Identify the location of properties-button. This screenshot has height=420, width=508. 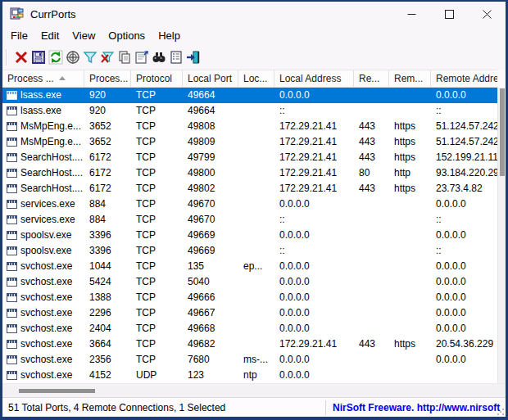
(141, 57).